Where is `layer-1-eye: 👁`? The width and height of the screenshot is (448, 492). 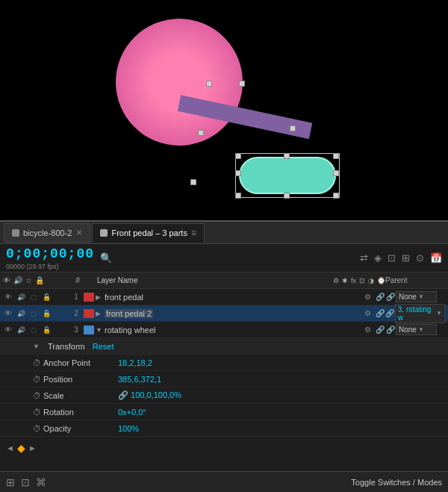
layer-1-eye: 👁 is located at coordinates (8, 297).